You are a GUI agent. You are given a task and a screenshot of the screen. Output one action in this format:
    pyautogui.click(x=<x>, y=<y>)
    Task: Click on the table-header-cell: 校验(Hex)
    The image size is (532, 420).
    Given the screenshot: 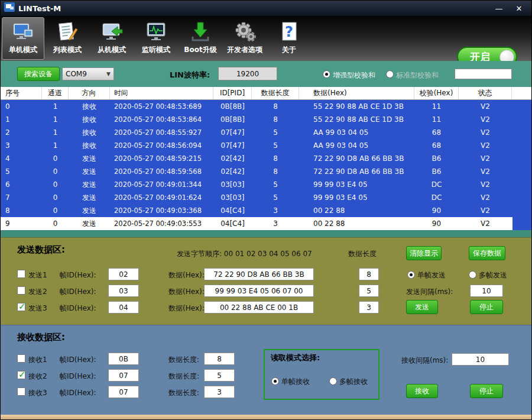 What is the action you would take?
    pyautogui.click(x=436, y=93)
    